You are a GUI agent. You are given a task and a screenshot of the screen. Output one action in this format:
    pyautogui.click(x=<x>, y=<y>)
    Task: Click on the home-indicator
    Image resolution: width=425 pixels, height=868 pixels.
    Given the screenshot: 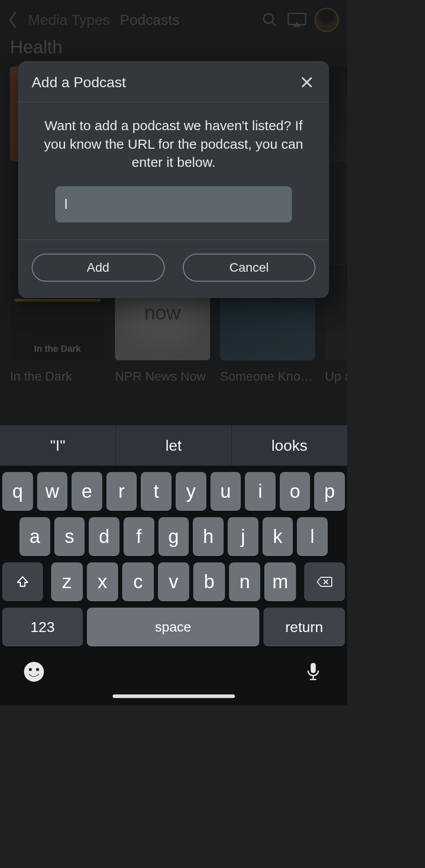 What is the action you would take?
    pyautogui.click(x=174, y=696)
    